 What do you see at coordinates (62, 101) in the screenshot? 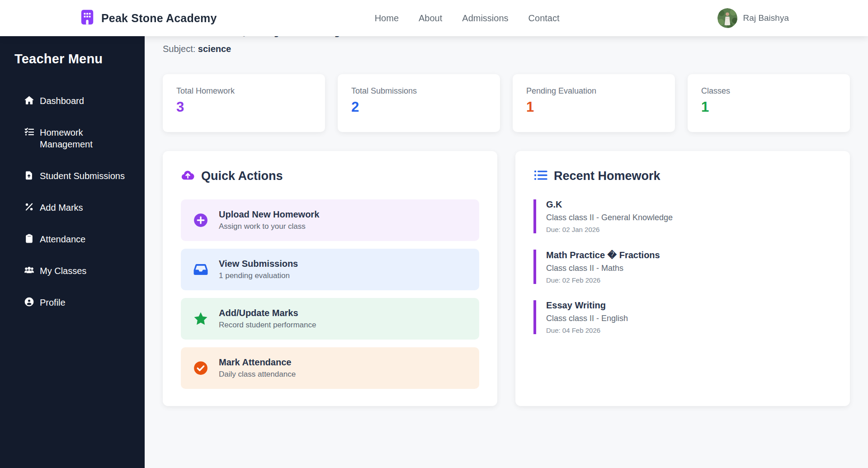
I see `sidebar-item-label: Dashboard` at bounding box center [62, 101].